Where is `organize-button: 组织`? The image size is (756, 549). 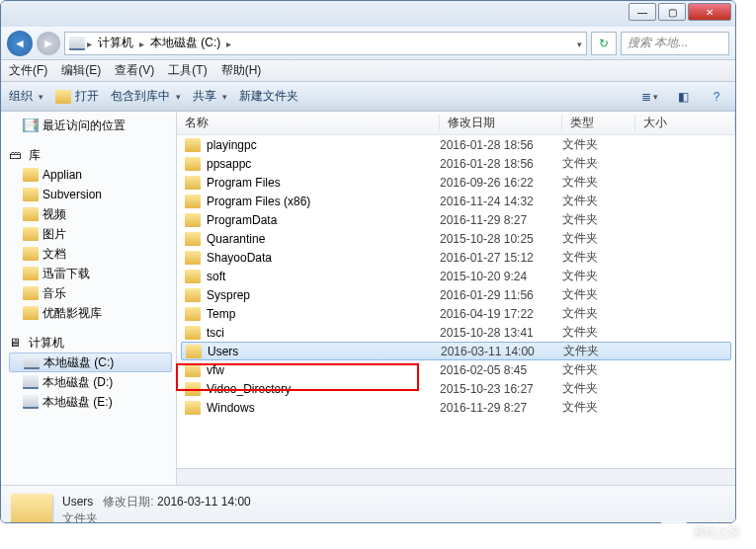
organize-button: 组织 is located at coordinates (26, 97).